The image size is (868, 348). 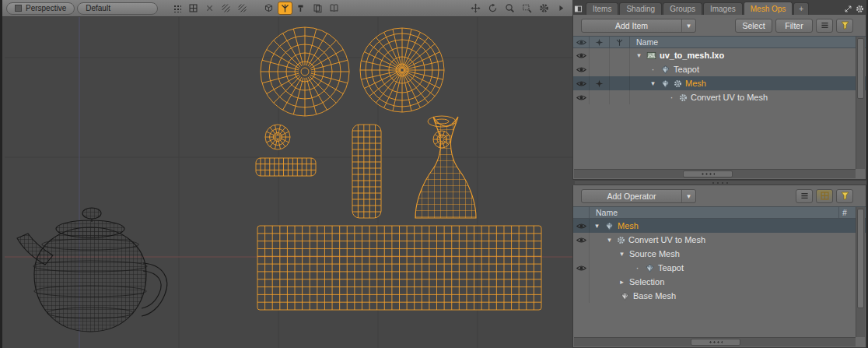 What do you see at coordinates (510, 8) in the screenshot?
I see `zoom-icon` at bounding box center [510, 8].